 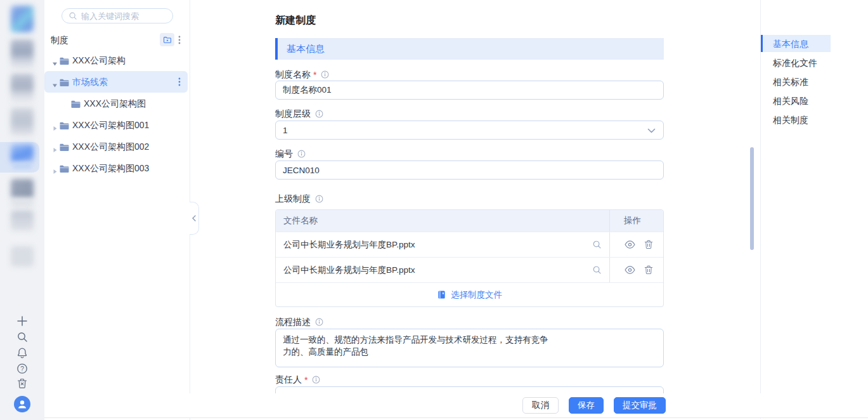 I want to click on label-text: 流程描述, so click(x=293, y=322).